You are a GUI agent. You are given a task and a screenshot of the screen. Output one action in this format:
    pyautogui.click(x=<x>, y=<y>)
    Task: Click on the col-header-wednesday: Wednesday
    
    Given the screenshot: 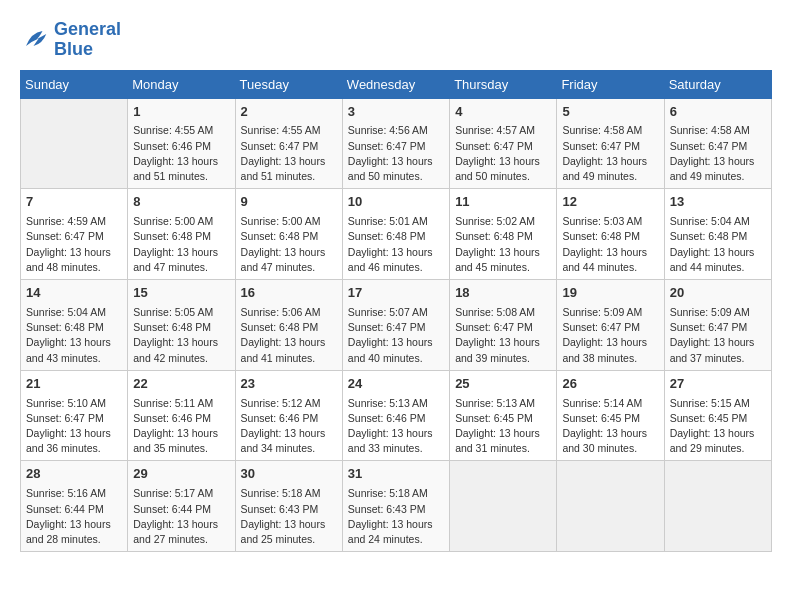 What is the action you would take?
    pyautogui.click(x=396, y=84)
    